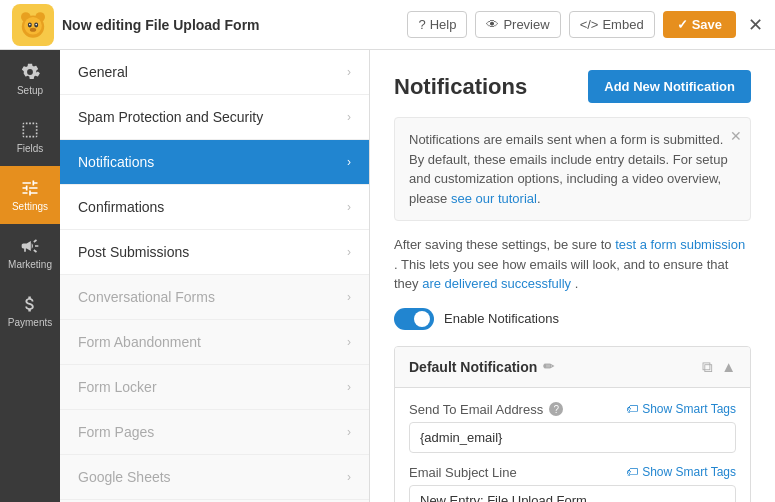 The image size is (775, 502). Describe the element at coordinates (33, 25) in the screenshot. I see `logo` at that location.